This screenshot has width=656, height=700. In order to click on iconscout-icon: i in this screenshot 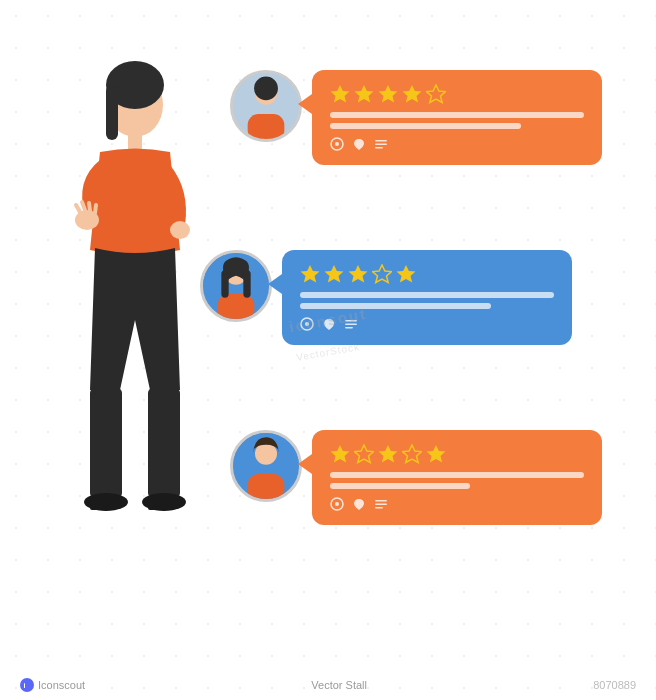, I will do `click(27, 685)`.